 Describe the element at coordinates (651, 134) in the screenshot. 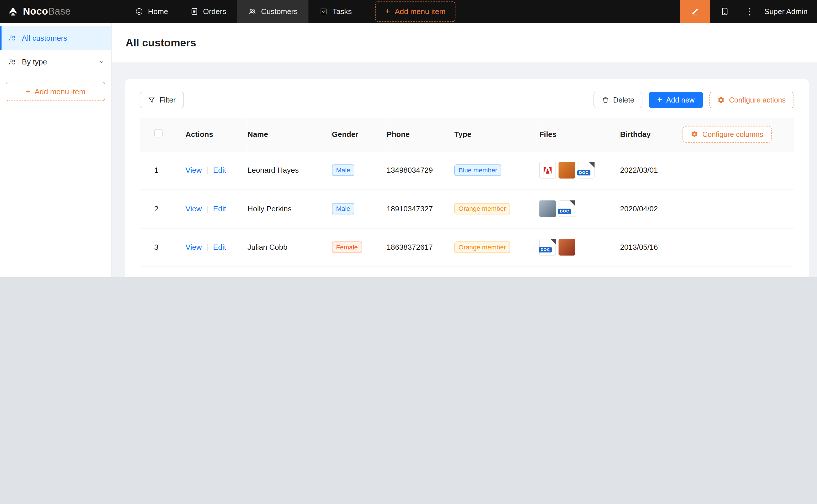

I see `column-header-birthday: Birthday` at that location.